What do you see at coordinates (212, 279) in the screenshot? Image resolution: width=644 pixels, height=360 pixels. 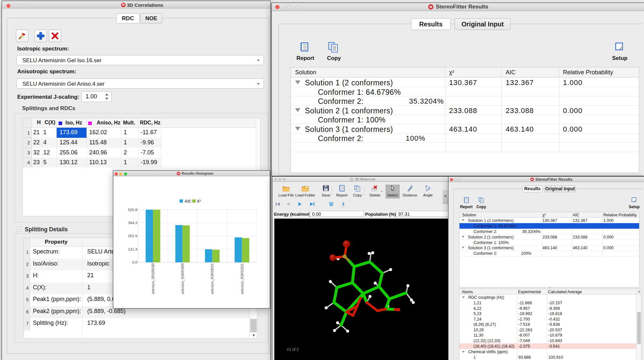 I see `svg-text: artemisin_RSRSRSS` at bounding box center [212, 279].